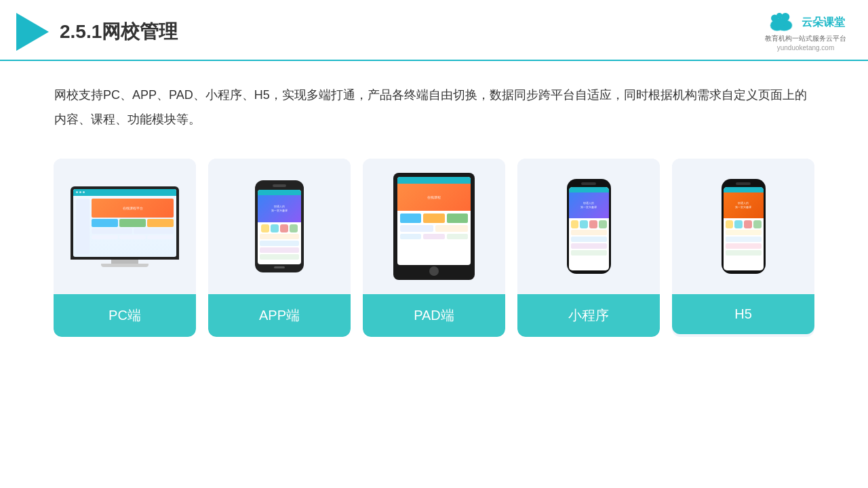  I want to click on brand-logo: 云朵课堂, so click(806, 22).